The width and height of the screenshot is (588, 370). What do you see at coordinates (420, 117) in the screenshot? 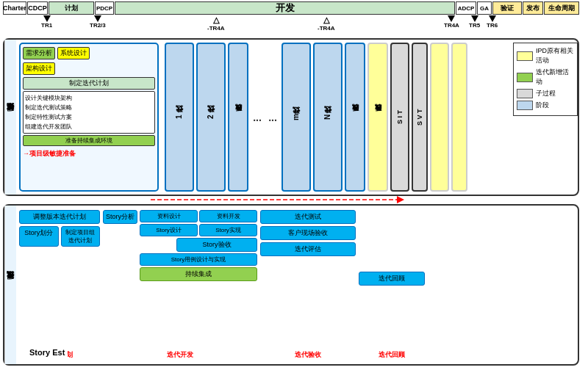
I see `svt-label: S V T` at bounding box center [420, 117].